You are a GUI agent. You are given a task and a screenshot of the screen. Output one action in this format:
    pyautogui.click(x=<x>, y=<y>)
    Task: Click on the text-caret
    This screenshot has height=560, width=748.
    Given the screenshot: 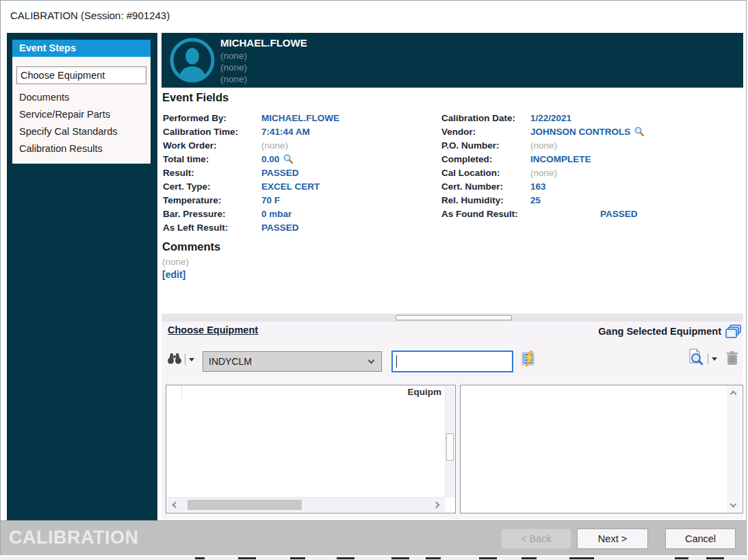 What is the action you would take?
    pyautogui.click(x=397, y=361)
    